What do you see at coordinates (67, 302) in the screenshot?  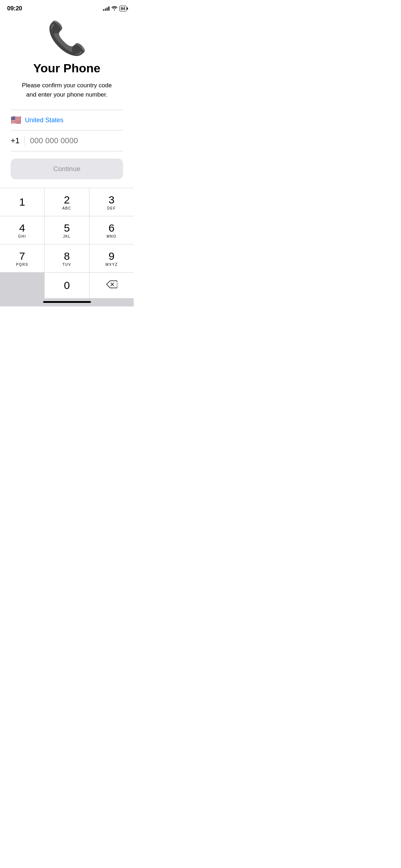 I see `home-bar` at bounding box center [67, 302].